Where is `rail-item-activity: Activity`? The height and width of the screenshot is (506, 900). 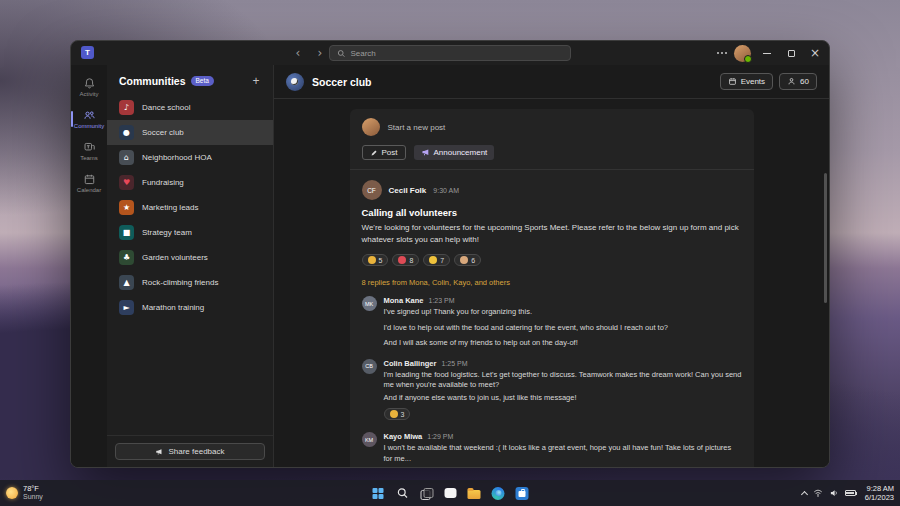 rail-item-activity: Activity is located at coordinates (89, 87).